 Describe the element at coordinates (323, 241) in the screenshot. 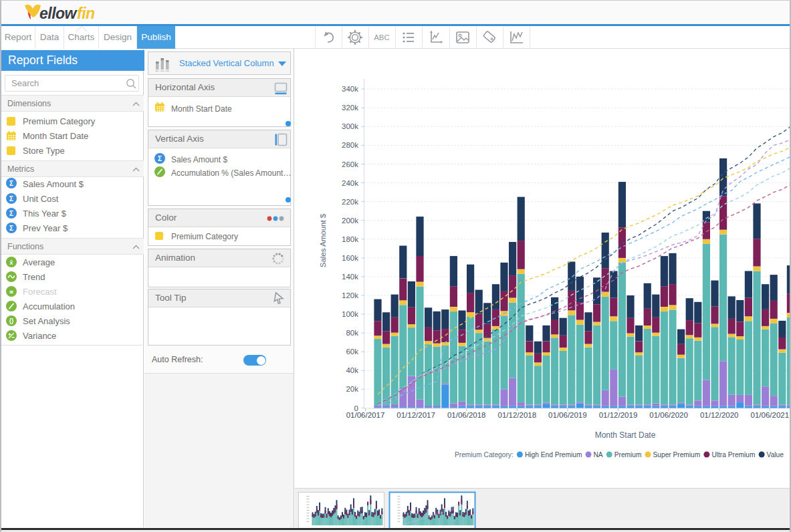

I see `svg-text: Sales Amount $` at that location.